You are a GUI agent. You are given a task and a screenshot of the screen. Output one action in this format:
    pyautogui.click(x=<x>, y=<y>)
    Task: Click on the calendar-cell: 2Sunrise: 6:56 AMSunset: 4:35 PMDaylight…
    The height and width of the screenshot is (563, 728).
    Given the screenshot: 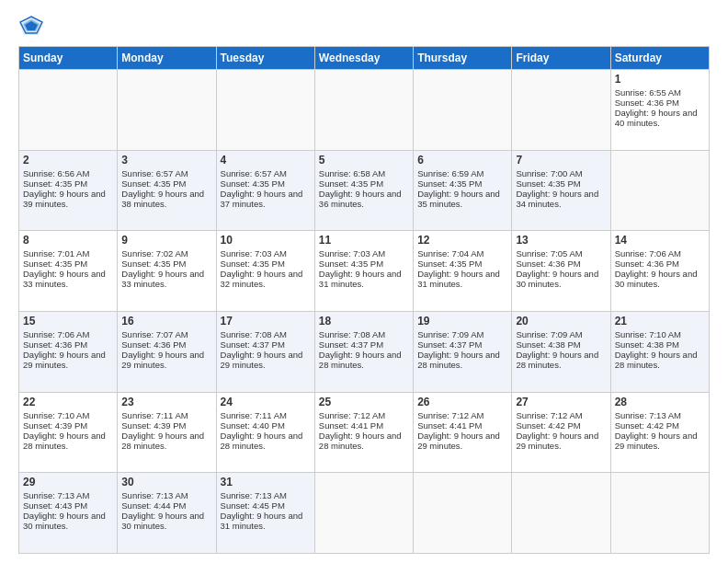 What is the action you would take?
    pyautogui.click(x=68, y=190)
    